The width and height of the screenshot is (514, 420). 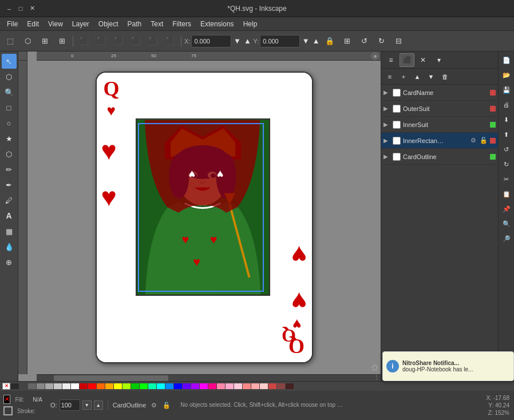 I want to click on h-scrollbar-thumb, so click(x=111, y=378).